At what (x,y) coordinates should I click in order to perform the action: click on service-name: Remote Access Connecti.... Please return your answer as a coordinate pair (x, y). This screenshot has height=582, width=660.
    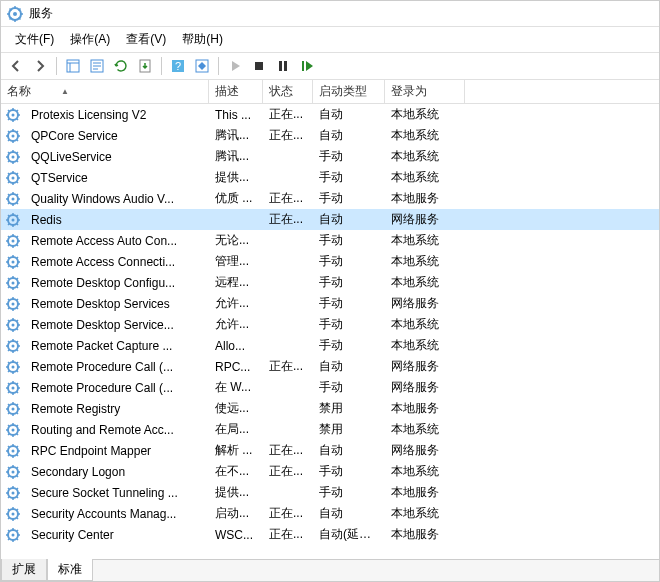
    Looking at the image, I should click on (117, 262).